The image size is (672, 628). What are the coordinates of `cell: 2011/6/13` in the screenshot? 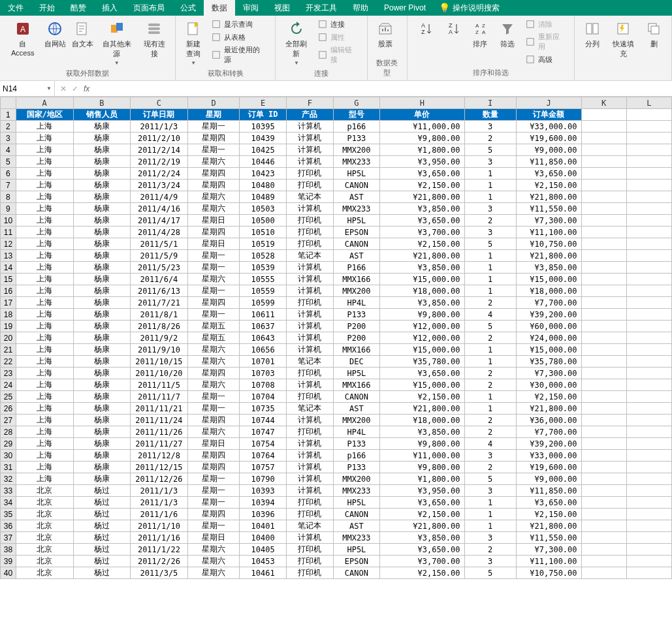 It's located at (159, 291).